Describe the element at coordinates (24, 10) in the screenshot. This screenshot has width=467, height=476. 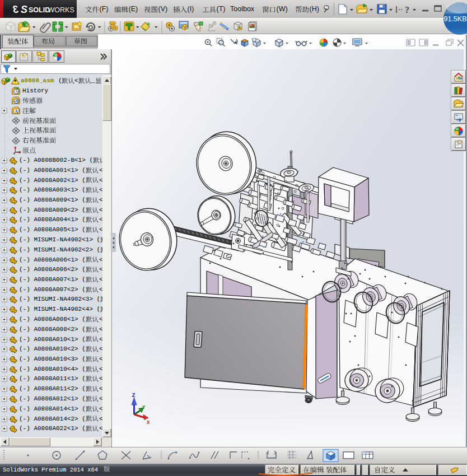
I see `svg-text: S` at that location.